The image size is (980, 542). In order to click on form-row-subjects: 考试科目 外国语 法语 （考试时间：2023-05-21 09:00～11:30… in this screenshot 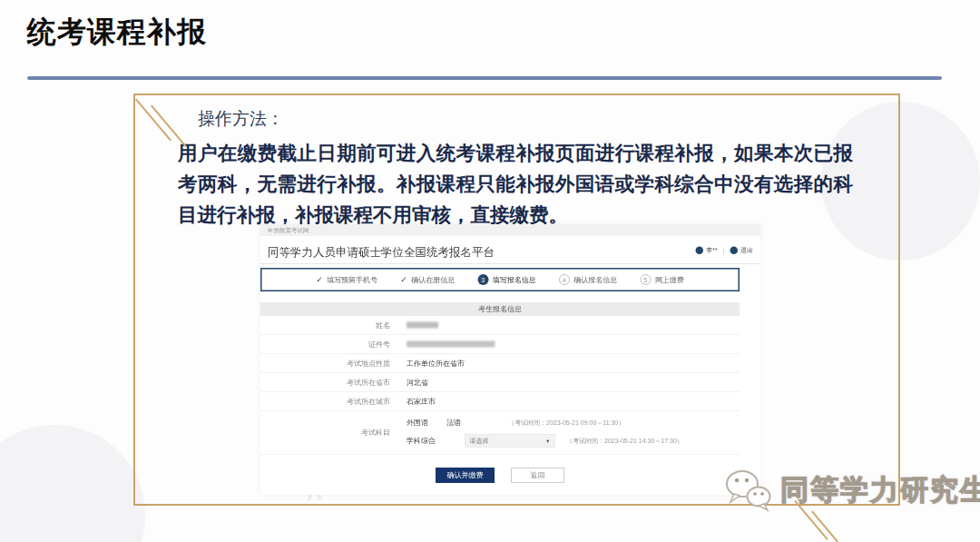, I will do `click(500, 433)`.